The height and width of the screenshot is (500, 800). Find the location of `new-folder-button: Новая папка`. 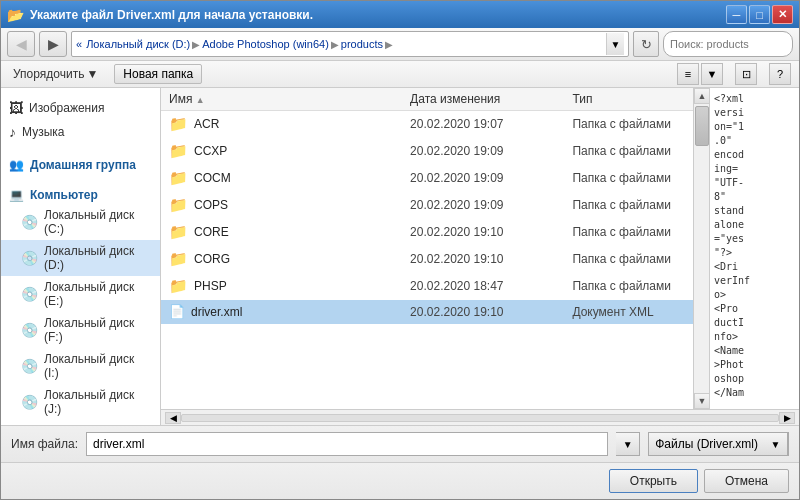

new-folder-button: Новая папка is located at coordinates (158, 74).